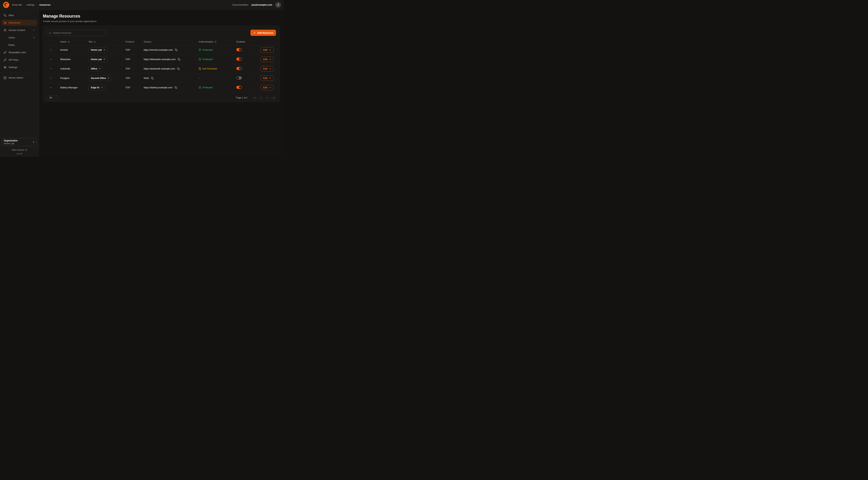 This screenshot has width=868, height=480. I want to click on page-size-select: 20, so click(53, 98).